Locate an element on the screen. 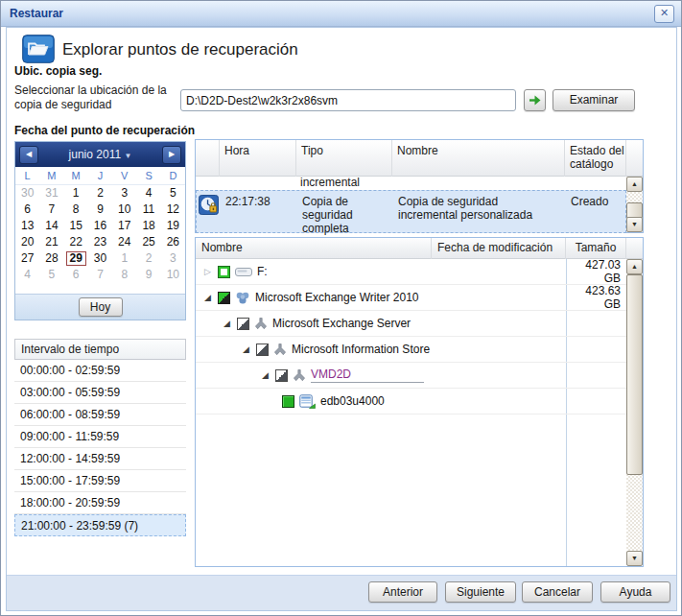 This screenshot has height=616, width=682. calendar-header: ◀ junio 2011 ▼ ▶ is located at coordinates (100, 154).